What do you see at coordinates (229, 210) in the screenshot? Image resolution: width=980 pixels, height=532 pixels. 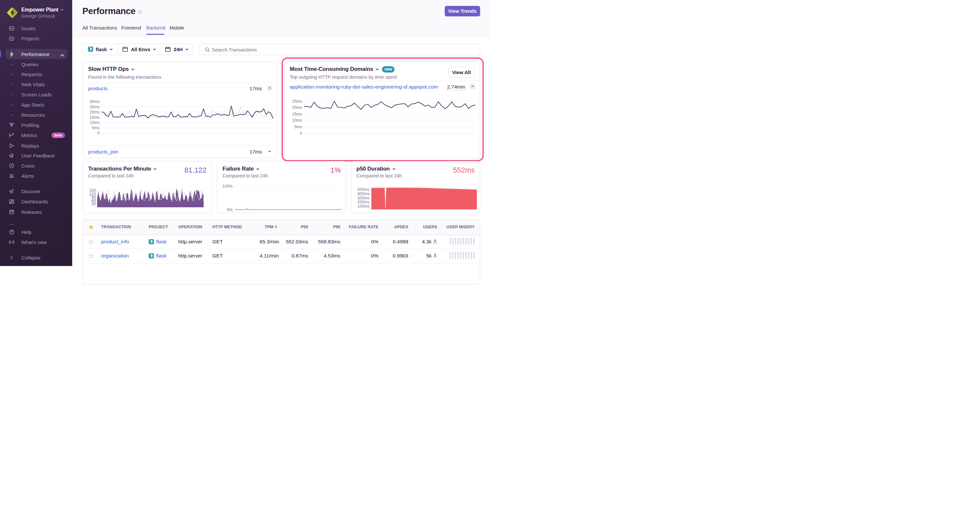 I see `svg-text: 0%` at bounding box center [229, 210].